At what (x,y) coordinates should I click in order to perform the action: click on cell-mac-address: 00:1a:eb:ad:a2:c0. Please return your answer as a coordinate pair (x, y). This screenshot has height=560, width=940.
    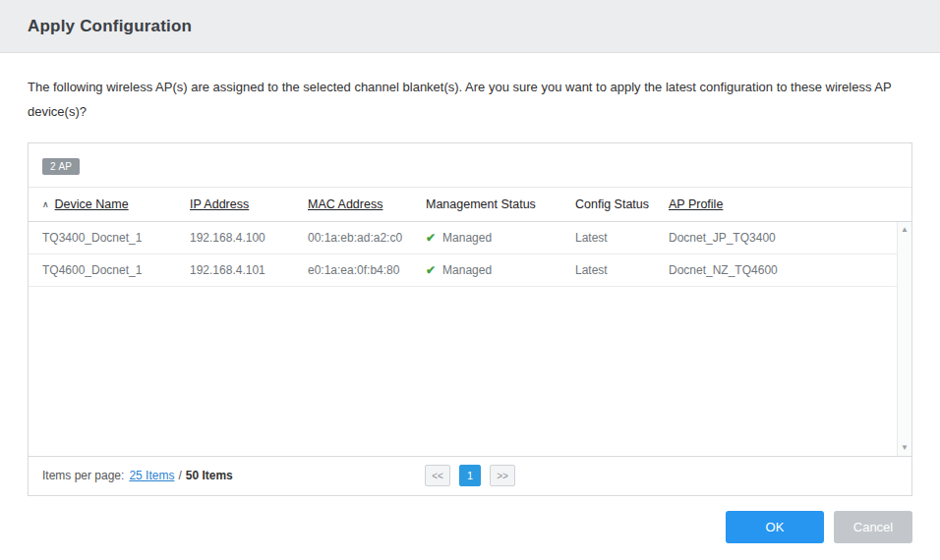
    Looking at the image, I should click on (367, 238).